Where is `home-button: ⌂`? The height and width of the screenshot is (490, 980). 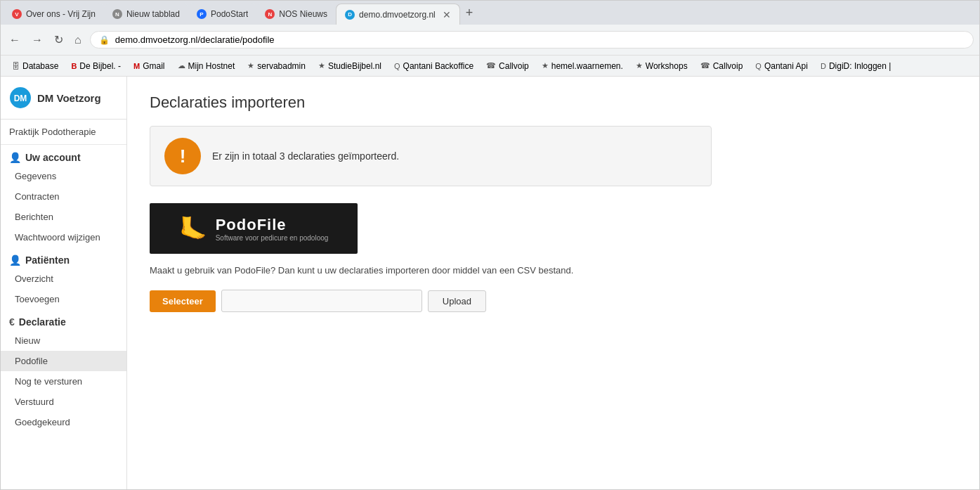
home-button: ⌂ is located at coordinates (78, 40).